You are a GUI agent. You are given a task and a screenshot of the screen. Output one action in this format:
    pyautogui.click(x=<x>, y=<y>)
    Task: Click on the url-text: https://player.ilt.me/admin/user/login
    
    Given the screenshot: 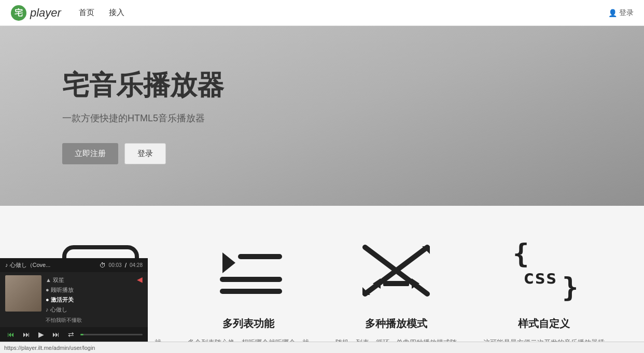 What is the action you would take?
    pyautogui.click(x=50, y=348)
    